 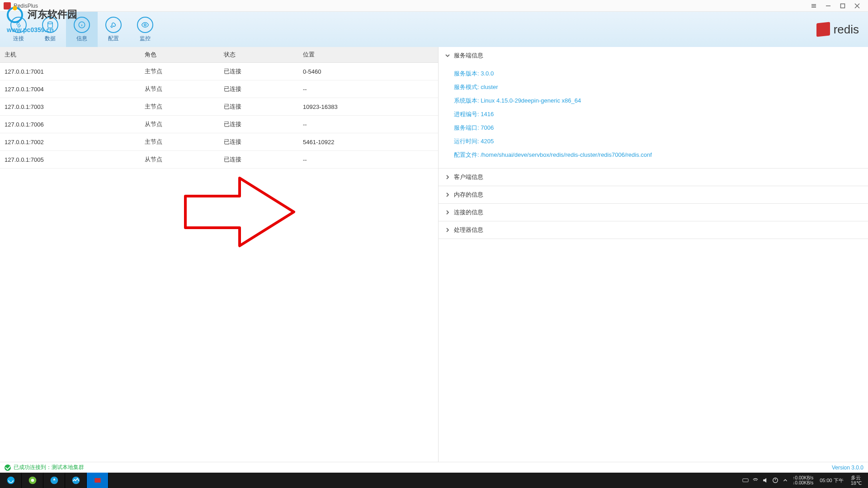 I want to click on cell-host: 127.0.0.1:7006, so click(x=70, y=125).